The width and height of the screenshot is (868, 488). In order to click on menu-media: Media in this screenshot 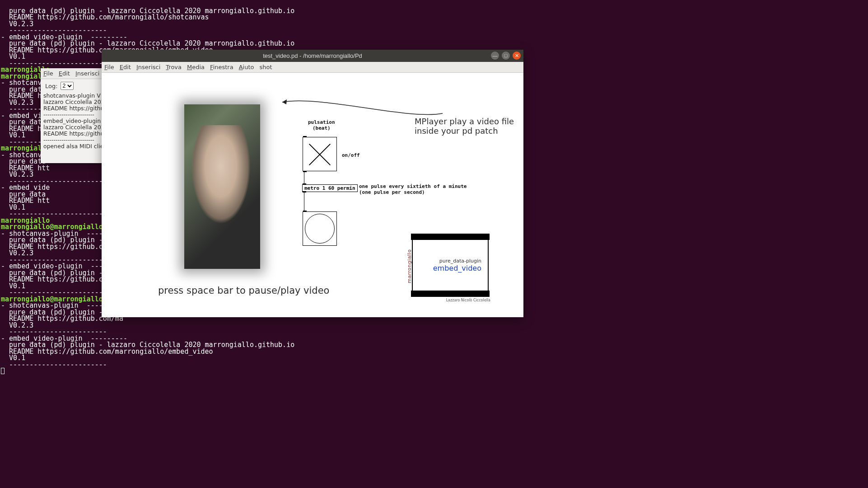, I will do `click(196, 67)`.